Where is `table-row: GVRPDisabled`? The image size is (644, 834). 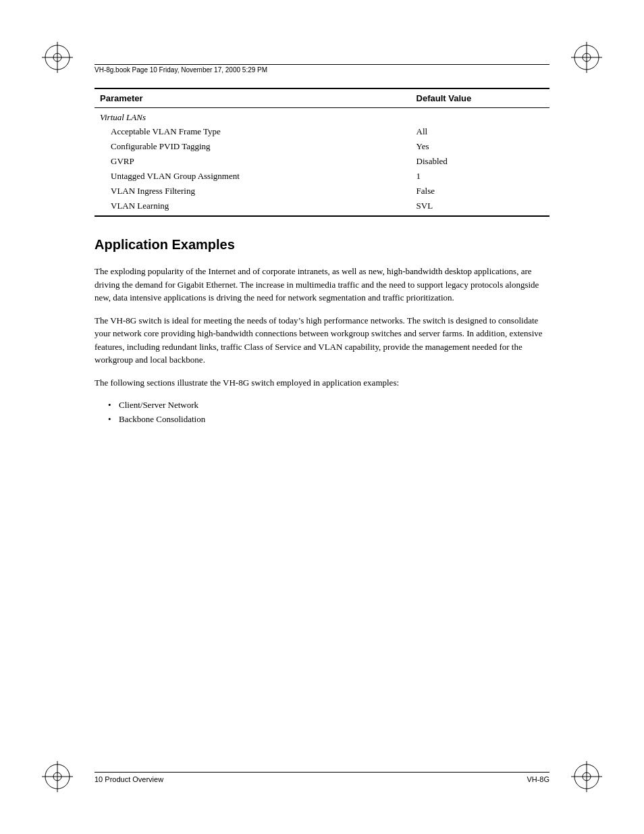 table-row: GVRPDisabled is located at coordinates (322, 161).